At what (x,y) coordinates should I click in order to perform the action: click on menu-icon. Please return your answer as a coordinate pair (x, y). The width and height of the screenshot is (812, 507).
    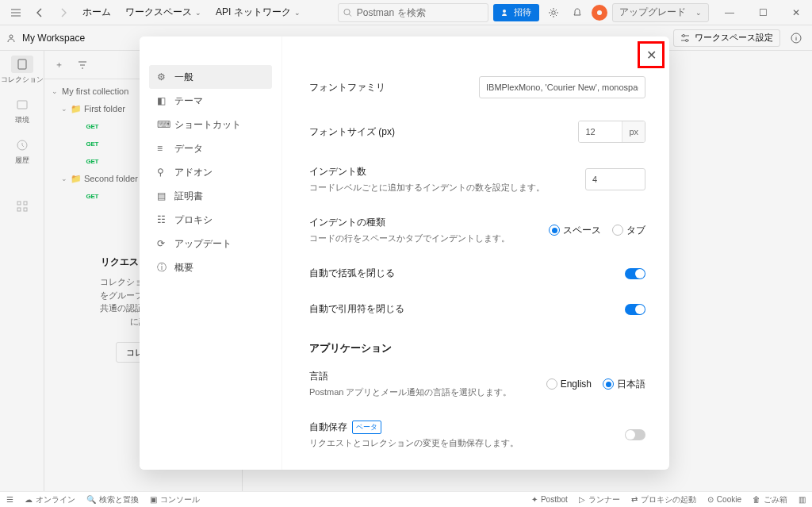
    Looking at the image, I should click on (16, 13).